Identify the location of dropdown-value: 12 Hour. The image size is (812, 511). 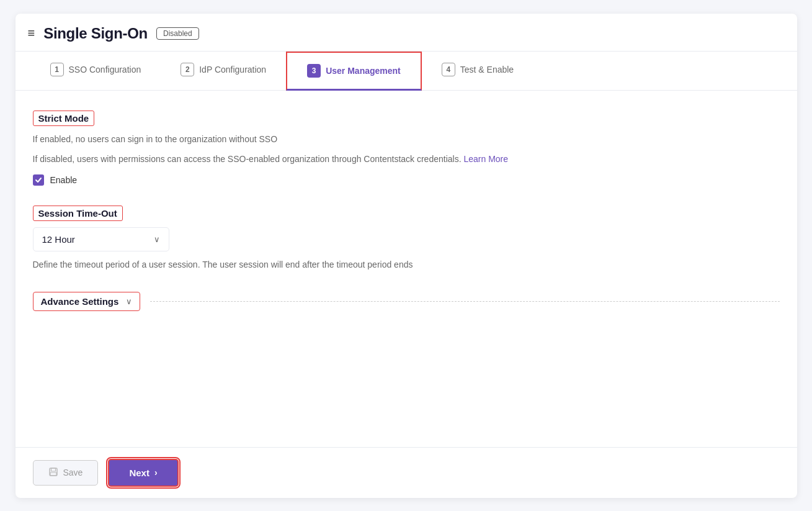
(58, 240).